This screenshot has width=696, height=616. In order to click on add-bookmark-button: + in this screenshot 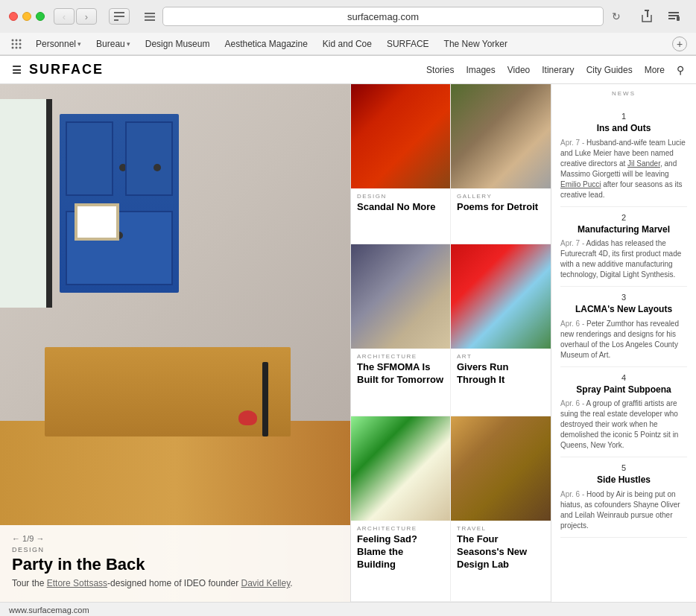, I will do `click(680, 44)`.